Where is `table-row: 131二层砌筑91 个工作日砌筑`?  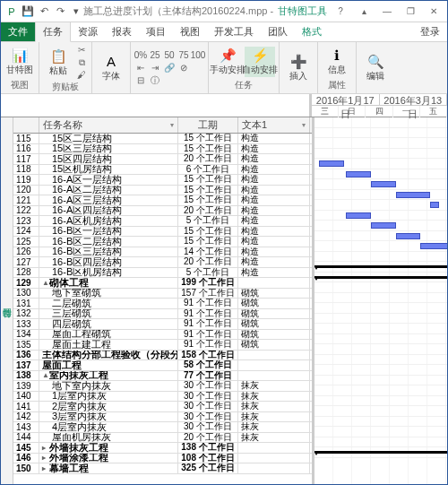 table-row: 131二层砌筑91 个工作日砌筑 is located at coordinates (163, 304).